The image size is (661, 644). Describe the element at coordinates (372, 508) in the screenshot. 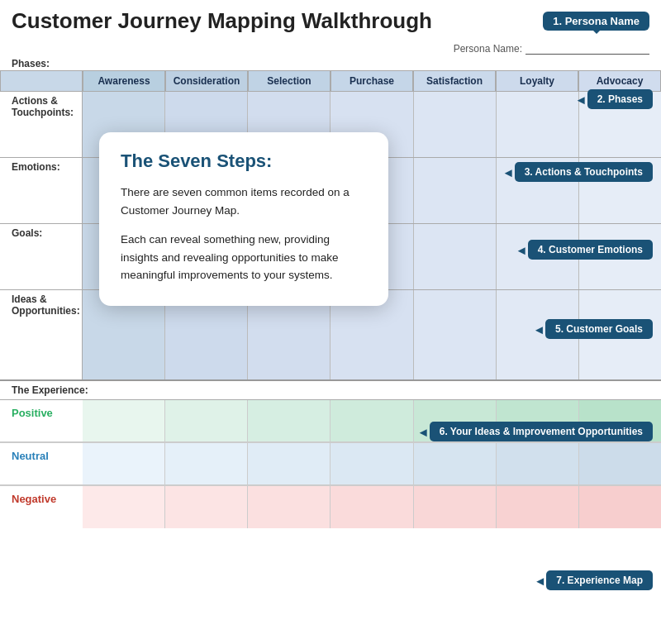

I see `exp-negative-cells` at that location.